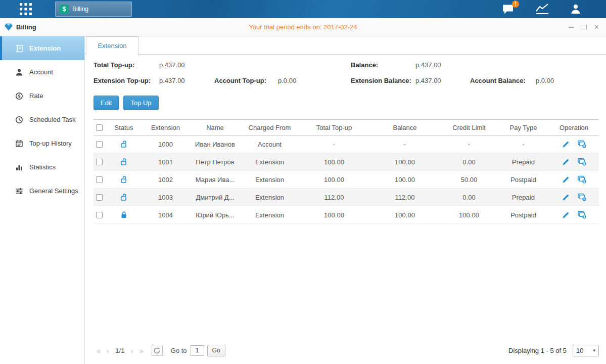  Describe the element at coordinates (42, 144) in the screenshot. I see `sidebar-item-top-up-history: Top-up History` at that location.